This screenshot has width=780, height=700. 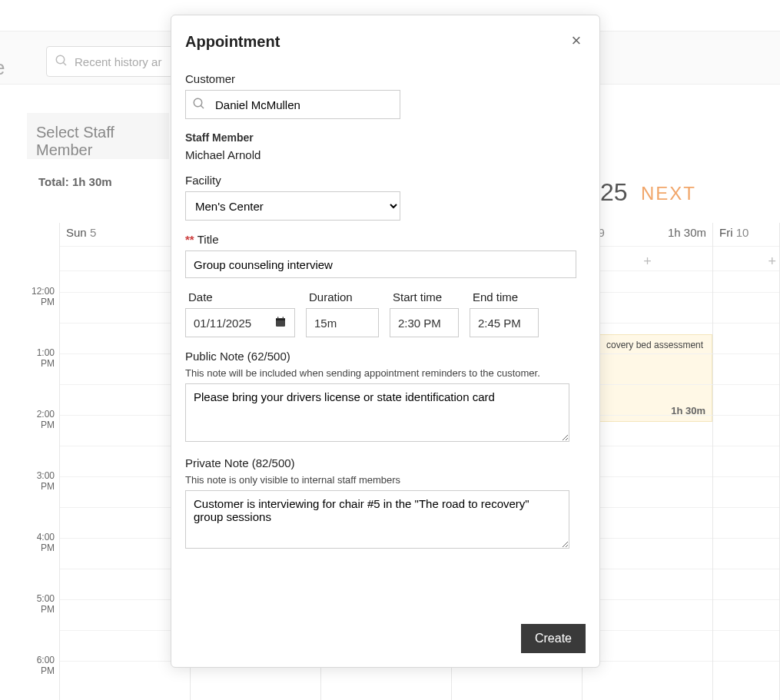 What do you see at coordinates (280, 323) in the screenshot?
I see `calendar-icon` at bounding box center [280, 323].